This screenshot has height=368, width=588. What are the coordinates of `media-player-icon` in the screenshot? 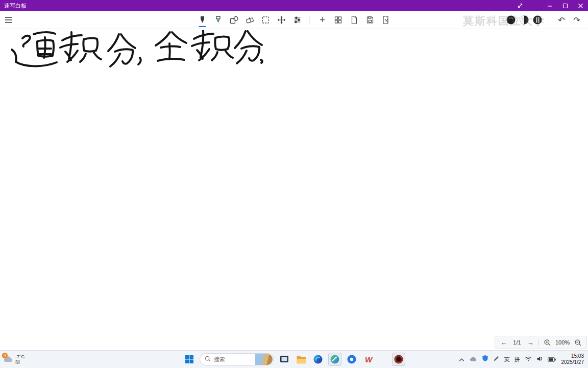 It's located at (352, 359).